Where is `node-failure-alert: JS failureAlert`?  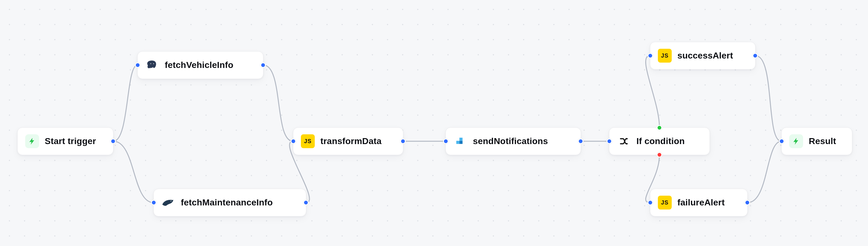 node-failure-alert: JS failureAlert is located at coordinates (699, 203).